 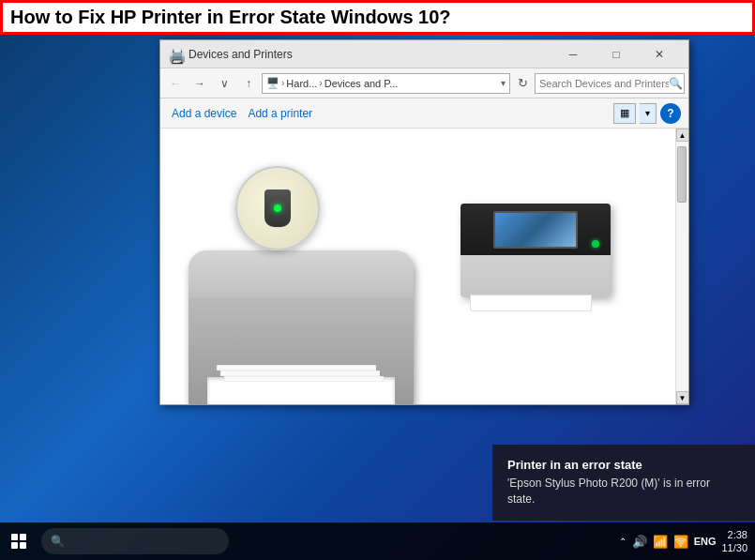 I want to click on refresh-button: ↻, so click(x=522, y=83).